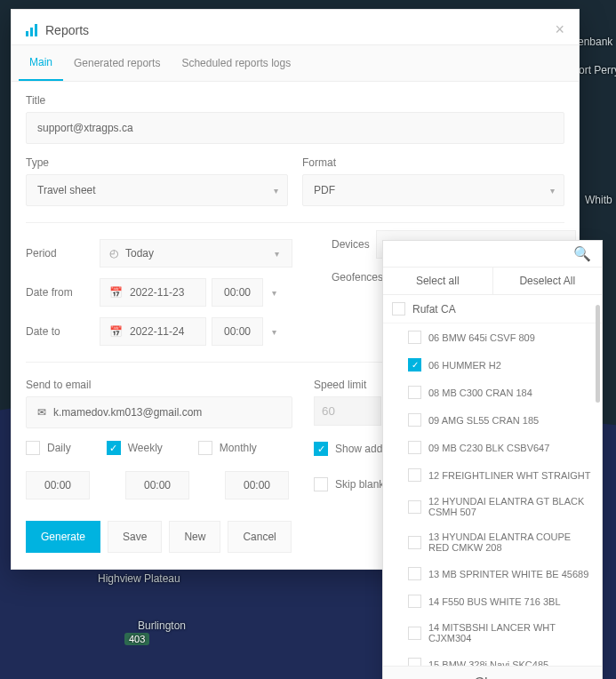 The height and width of the screenshot is (679, 616). I want to click on select-all-button: Select all, so click(438, 281).